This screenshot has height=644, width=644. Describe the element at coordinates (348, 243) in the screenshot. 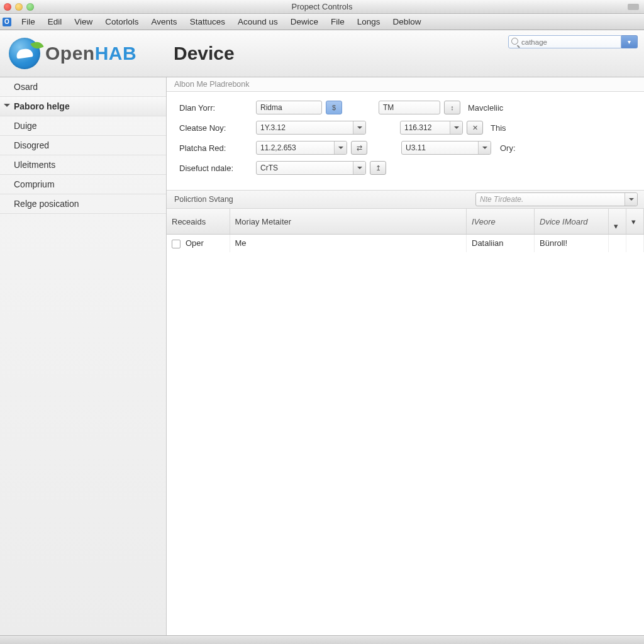

I see `cell-moriay: Me` at that location.